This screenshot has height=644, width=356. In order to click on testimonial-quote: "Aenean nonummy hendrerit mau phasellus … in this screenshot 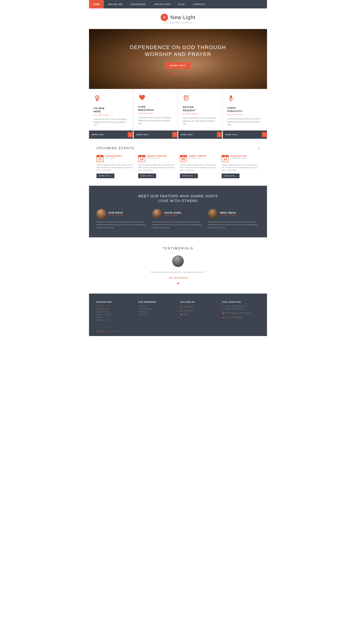, I will do `click(178, 272)`.